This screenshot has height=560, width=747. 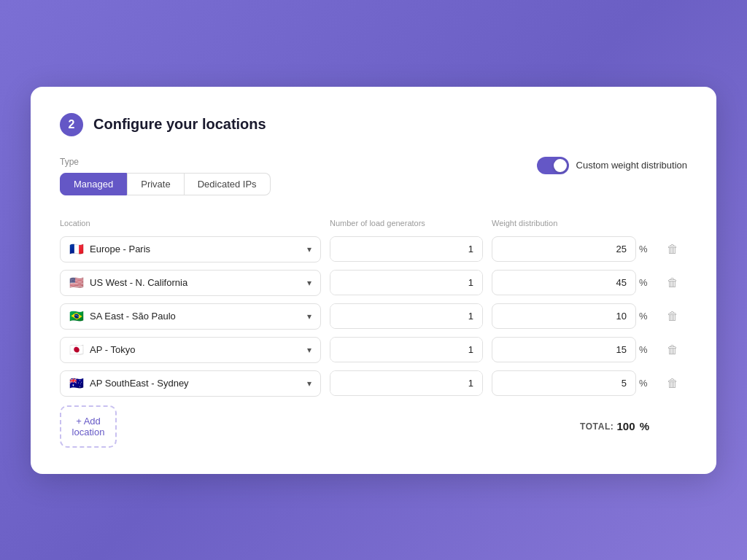 I want to click on custom-weight-toggle, so click(x=553, y=166).